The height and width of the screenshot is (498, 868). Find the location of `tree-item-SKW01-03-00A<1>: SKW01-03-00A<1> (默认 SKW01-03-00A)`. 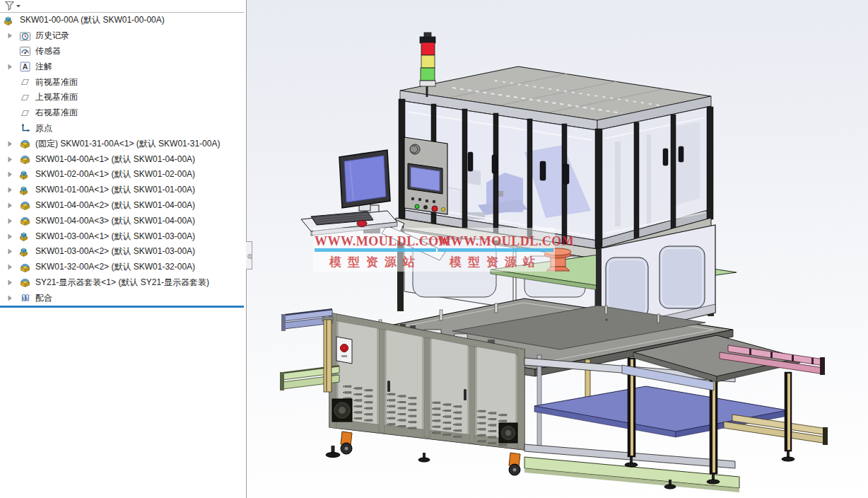

tree-item-SKW01-03-00A<1>: SKW01-03-00A<1> (默认 SKW01-03-00A) is located at coordinates (122, 236).